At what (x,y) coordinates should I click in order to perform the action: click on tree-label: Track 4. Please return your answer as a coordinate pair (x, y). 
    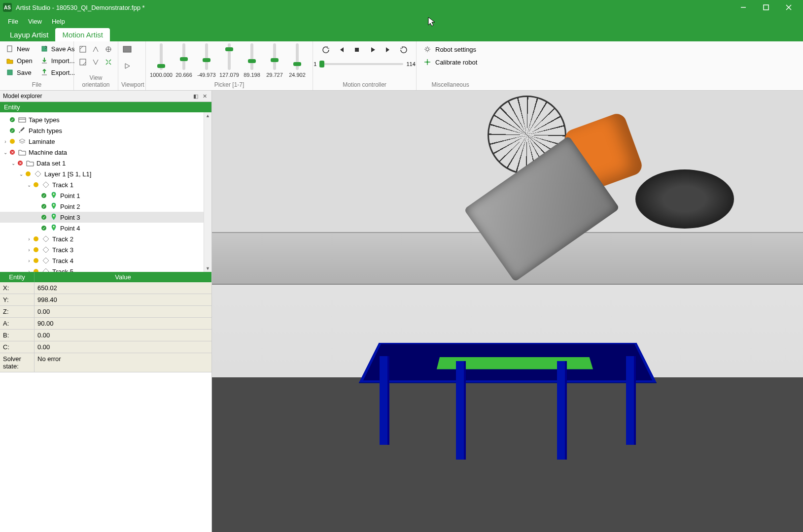
    Looking at the image, I should click on (63, 261).